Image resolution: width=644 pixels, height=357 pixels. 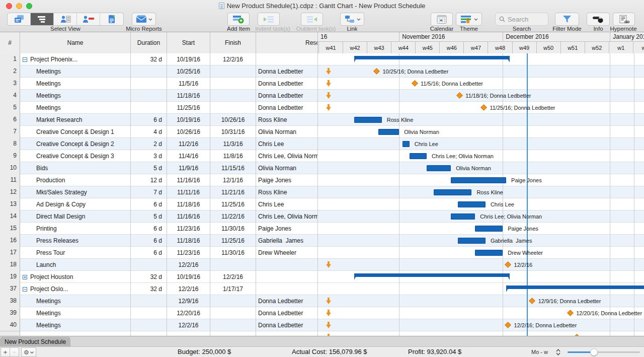 I want to click on row-number-cell: 2, so click(x=10, y=72).